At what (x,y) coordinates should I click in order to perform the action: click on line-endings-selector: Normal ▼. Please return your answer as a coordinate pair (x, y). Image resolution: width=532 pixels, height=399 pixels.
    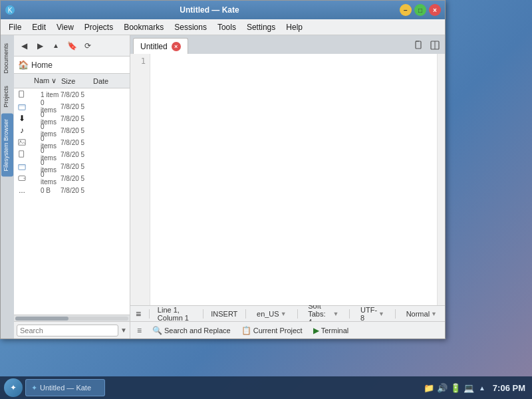
    Looking at the image, I should click on (422, 314).